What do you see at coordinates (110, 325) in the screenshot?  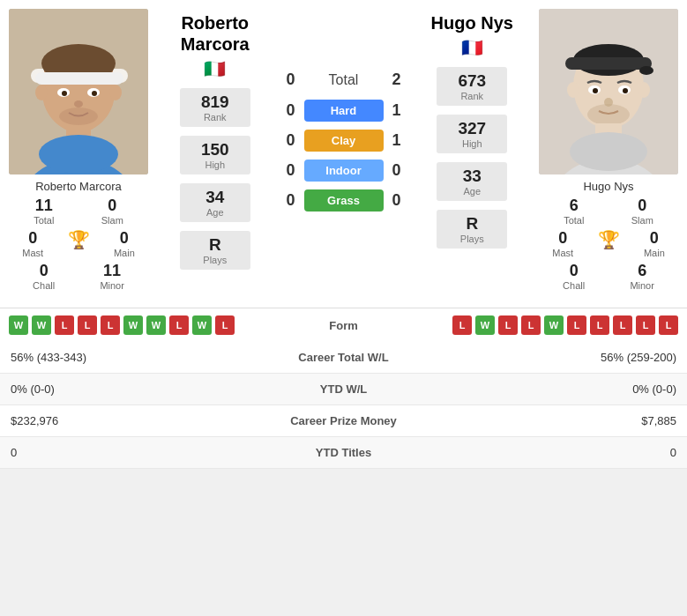 I see `left-form-badge-4: L` at bounding box center [110, 325].